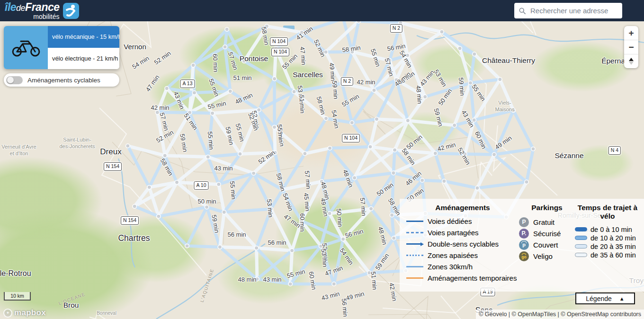 This screenshot has width=644, height=319. I want to click on legende-button-label: Légende, so click(599, 299).